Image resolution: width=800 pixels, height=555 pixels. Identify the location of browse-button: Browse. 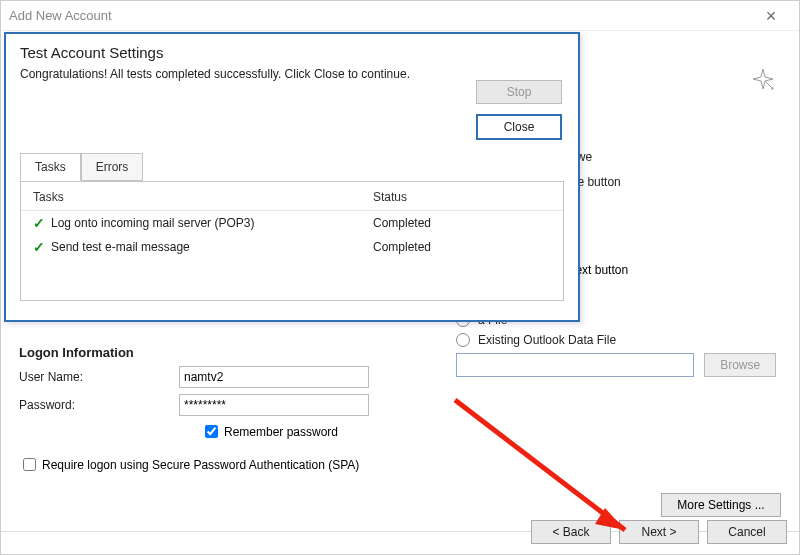
(740, 365).